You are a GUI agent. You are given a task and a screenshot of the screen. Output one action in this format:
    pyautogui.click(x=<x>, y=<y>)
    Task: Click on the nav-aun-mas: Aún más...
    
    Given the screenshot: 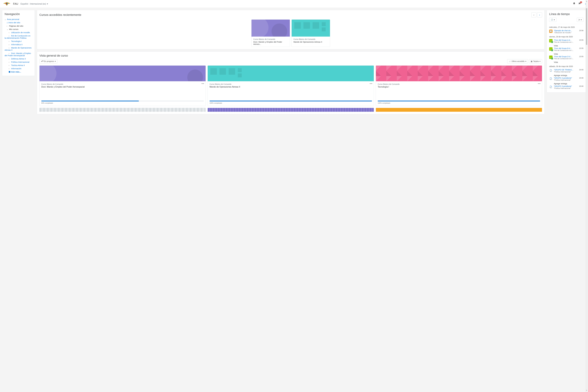 What is the action you would take?
    pyautogui.click(x=16, y=72)
    